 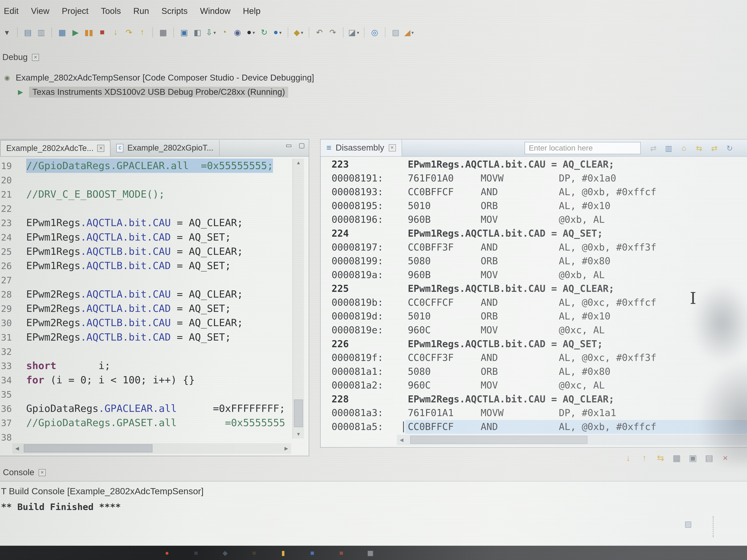 I want to click on location-input, so click(x=583, y=148).